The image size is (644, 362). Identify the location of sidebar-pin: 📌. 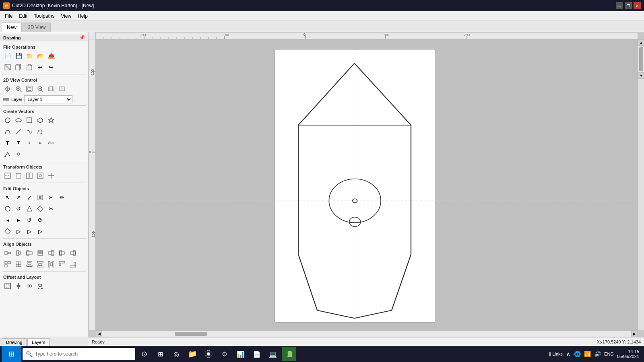
(82, 38).